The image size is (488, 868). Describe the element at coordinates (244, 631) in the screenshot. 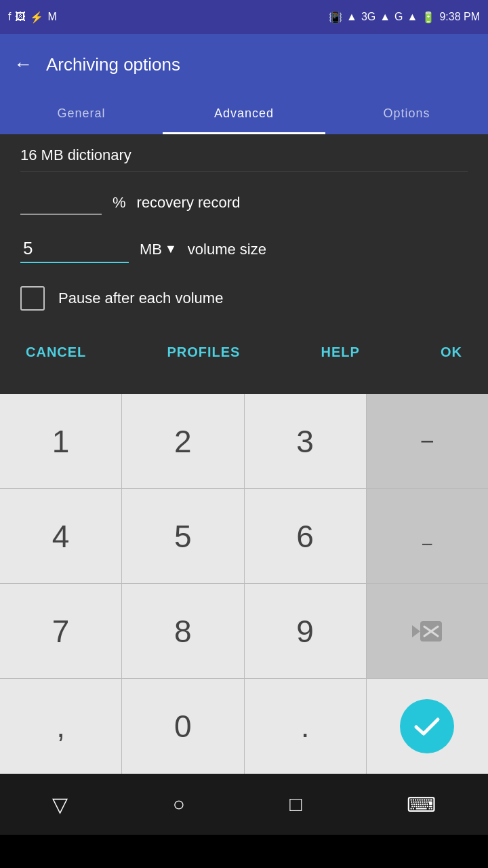

I see `keyboard-row-3: 7 8 9` at that location.